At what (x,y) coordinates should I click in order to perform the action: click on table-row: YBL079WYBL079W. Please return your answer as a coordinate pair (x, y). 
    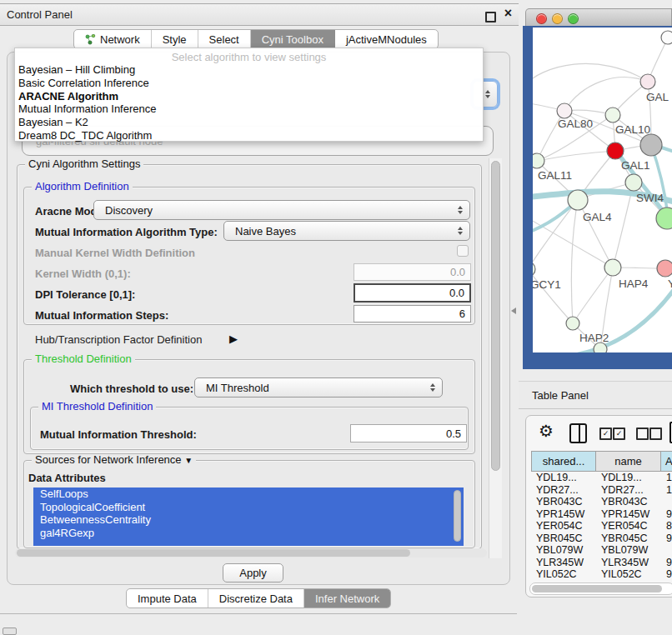
    Looking at the image, I should click on (602, 550).